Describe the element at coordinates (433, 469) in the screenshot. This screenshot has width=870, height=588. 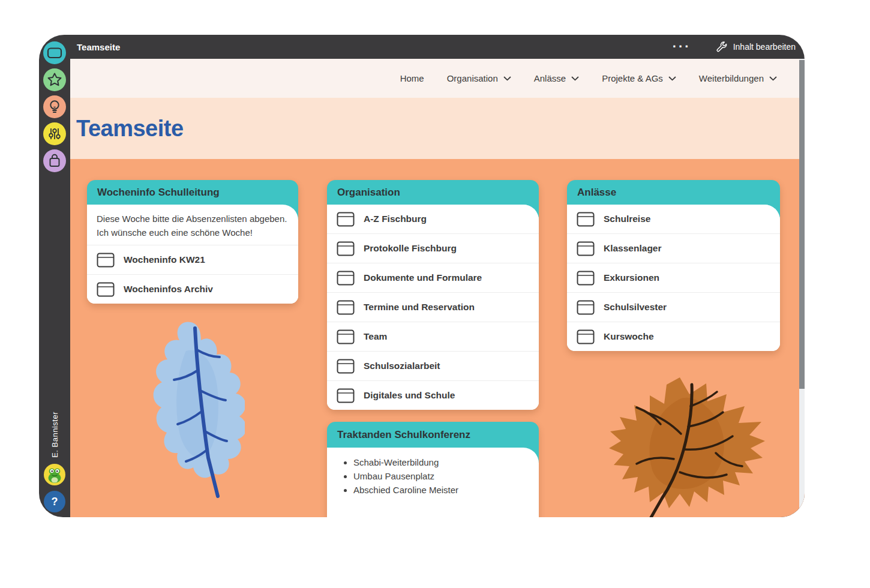
I see `card-traktanden: Traktanden Schulkonferenz Schabi-Weiterb…` at that location.